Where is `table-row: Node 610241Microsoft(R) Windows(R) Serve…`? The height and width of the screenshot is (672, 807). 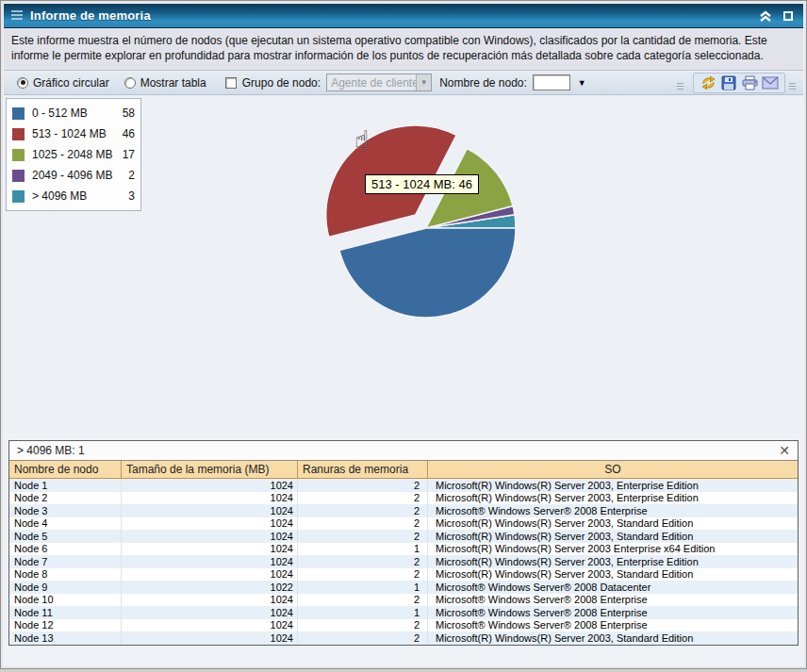
table-row: Node 610241Microsoft(R) Windows(R) Serve… is located at coordinates (404, 549).